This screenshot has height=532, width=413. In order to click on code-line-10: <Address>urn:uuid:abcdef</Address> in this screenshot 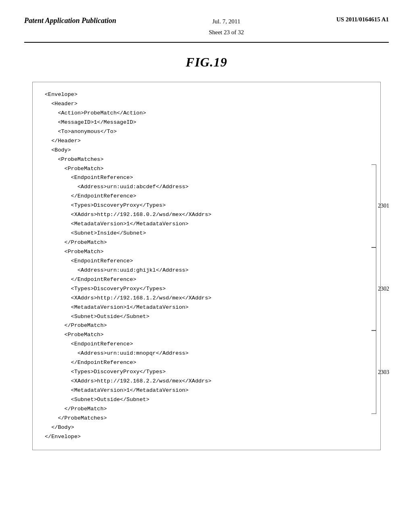, I will do `click(206, 187)`.